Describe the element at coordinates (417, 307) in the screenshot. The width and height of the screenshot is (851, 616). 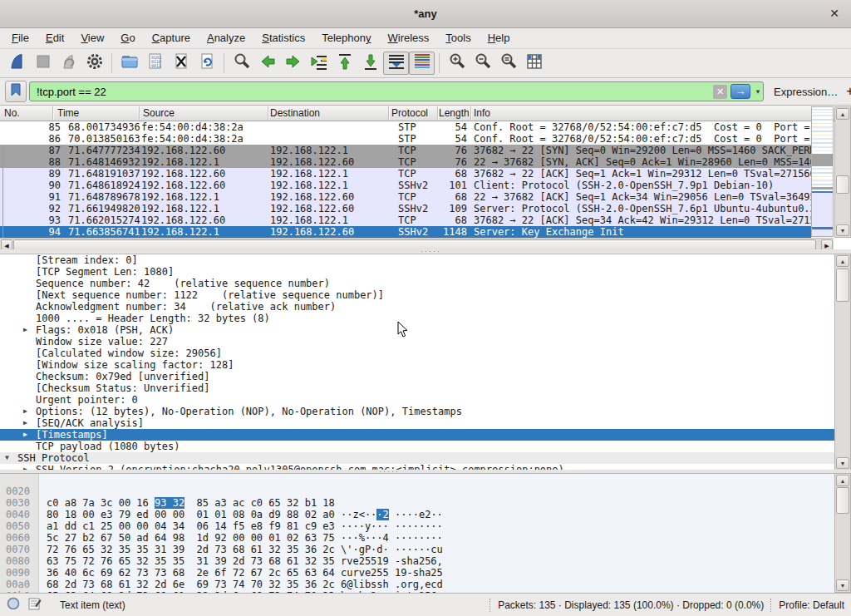
I see `detail-line: Acknowledgment number: 34 (relative ack …` at that location.